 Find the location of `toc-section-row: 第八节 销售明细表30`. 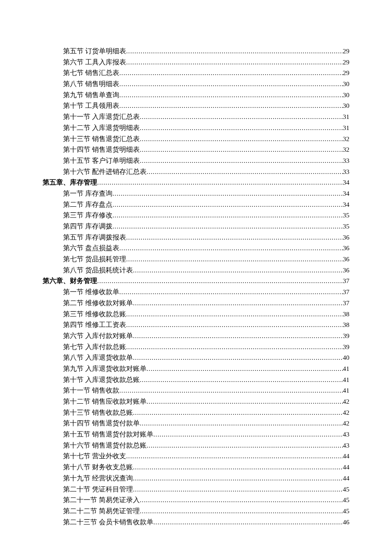

toc-section-row: 第八节 销售明细表30 is located at coordinates (206, 84).